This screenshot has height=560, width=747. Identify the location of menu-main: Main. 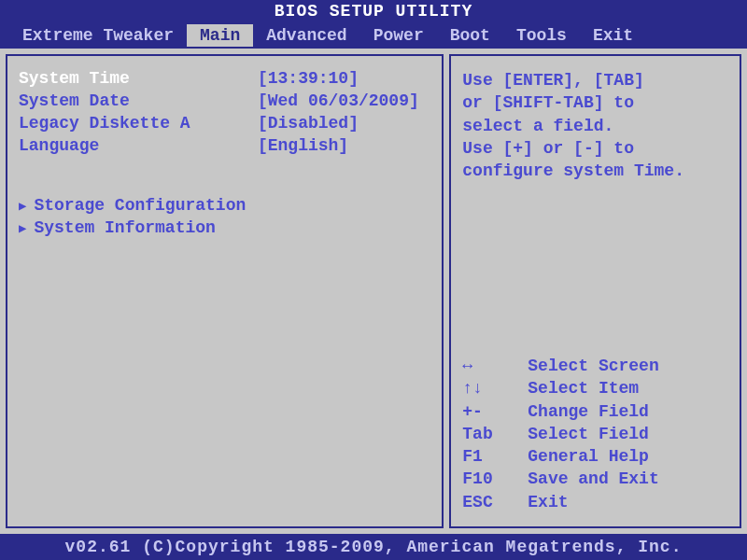
(220, 35).